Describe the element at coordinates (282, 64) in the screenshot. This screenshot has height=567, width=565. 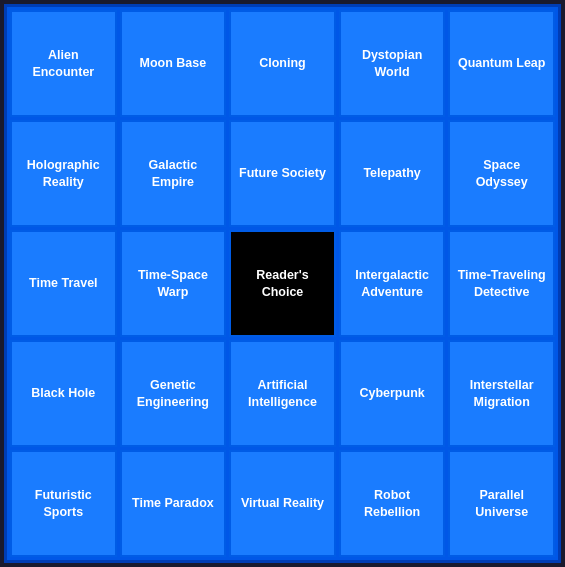
I see `bingo-cell-r0c2: Cloning` at that location.